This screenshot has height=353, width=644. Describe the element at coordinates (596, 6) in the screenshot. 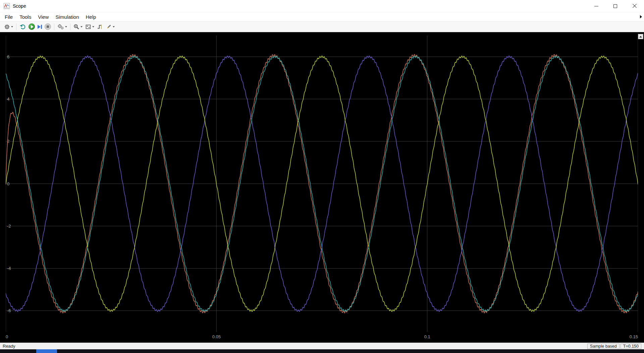

I see `minimize-button` at that location.